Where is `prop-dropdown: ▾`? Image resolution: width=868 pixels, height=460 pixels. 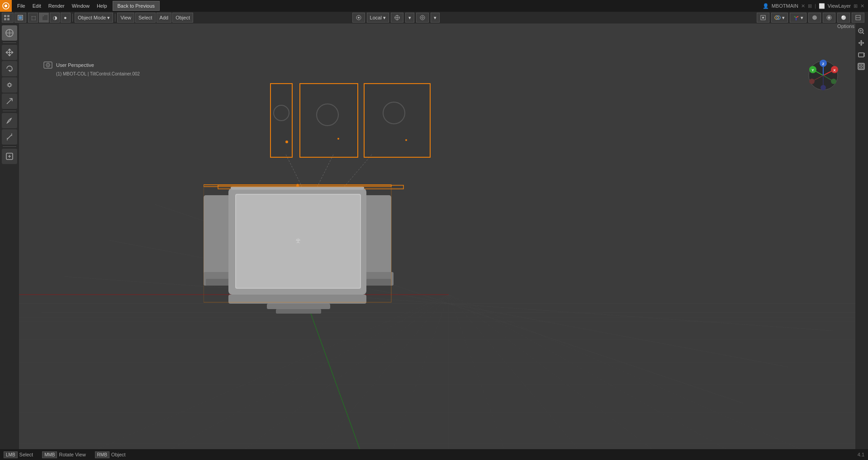
prop-dropdown: ▾ is located at coordinates (435, 18).